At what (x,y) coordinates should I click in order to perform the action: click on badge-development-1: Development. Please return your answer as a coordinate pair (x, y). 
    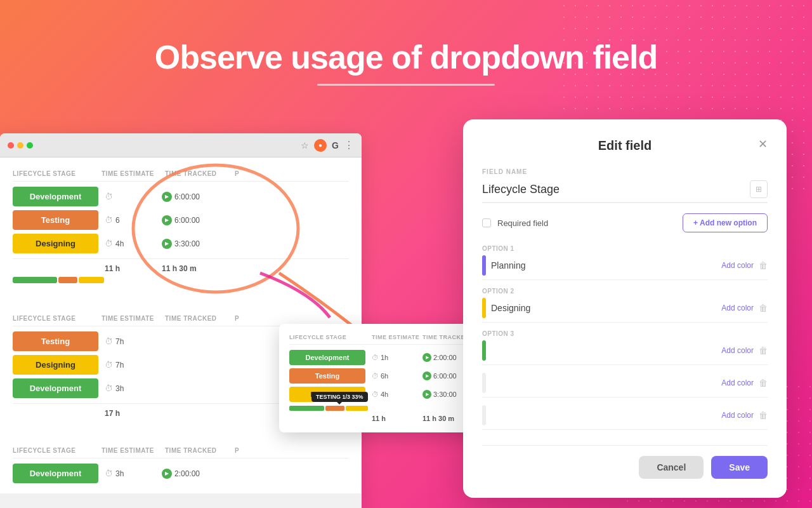
    Looking at the image, I should click on (56, 197).